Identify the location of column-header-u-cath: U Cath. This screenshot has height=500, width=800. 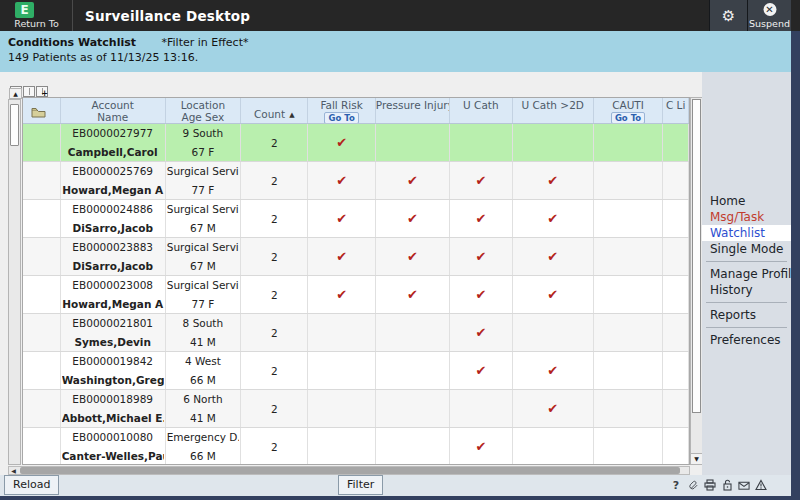
(481, 110).